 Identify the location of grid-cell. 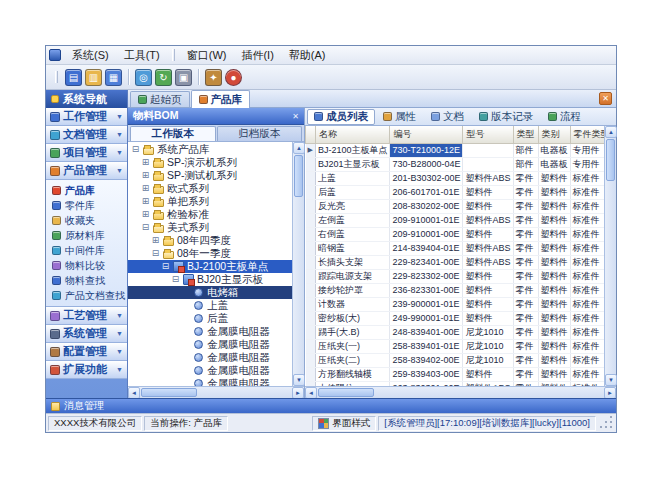
(488, 150).